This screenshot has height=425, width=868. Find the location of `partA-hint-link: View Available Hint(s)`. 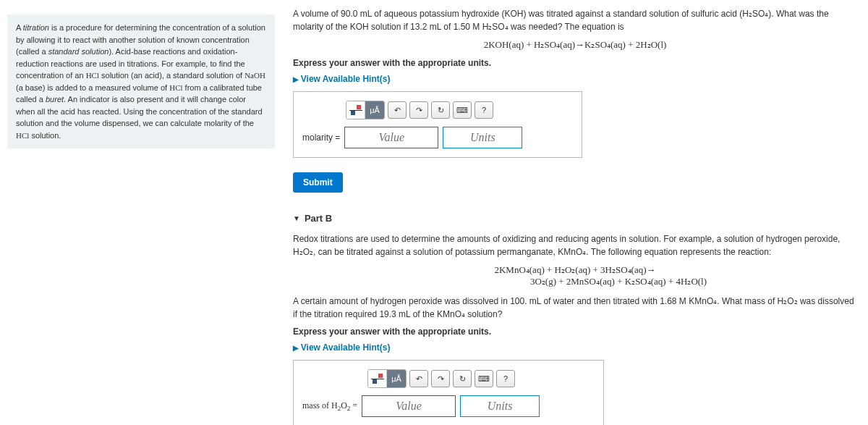

partA-hint-link: View Available Hint(s) is located at coordinates (575, 79).